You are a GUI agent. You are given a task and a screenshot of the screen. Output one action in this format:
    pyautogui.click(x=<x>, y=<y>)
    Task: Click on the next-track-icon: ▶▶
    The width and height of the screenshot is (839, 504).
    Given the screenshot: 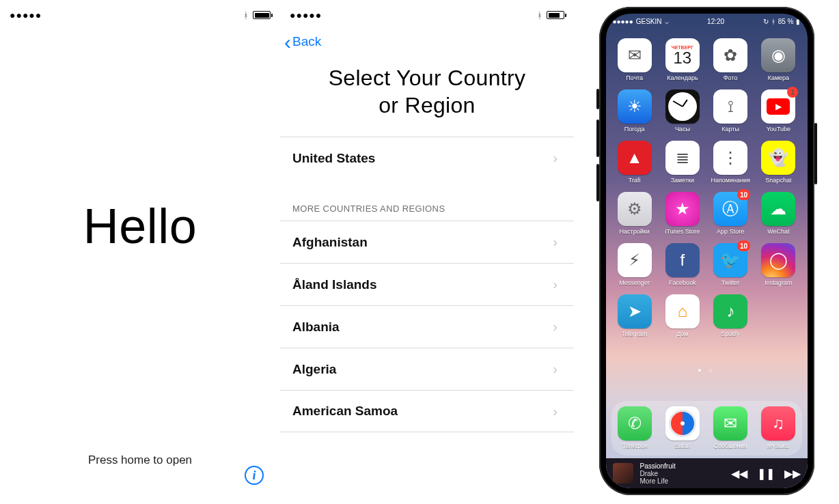 What is the action you would take?
    pyautogui.click(x=793, y=474)
    